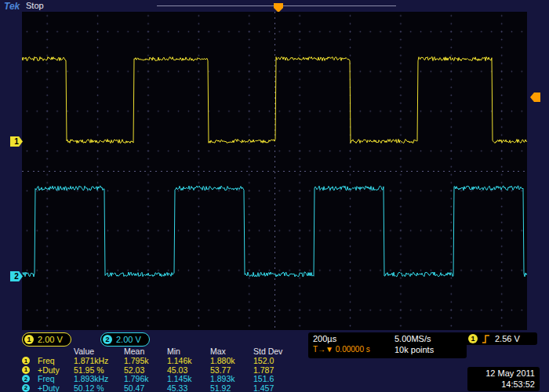 This screenshot has height=392, width=549. Describe the element at coordinates (188, 379) in the screenshot. I see `measurement-min: 1.145k` at that location.